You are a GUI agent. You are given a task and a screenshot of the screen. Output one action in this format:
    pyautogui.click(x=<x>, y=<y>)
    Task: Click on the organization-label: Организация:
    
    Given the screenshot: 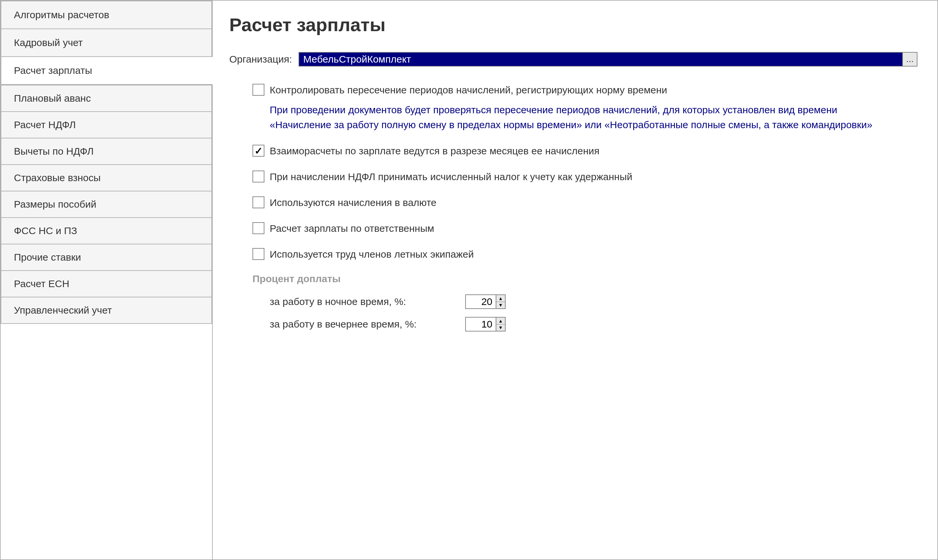 What is the action you would take?
    pyautogui.click(x=260, y=59)
    